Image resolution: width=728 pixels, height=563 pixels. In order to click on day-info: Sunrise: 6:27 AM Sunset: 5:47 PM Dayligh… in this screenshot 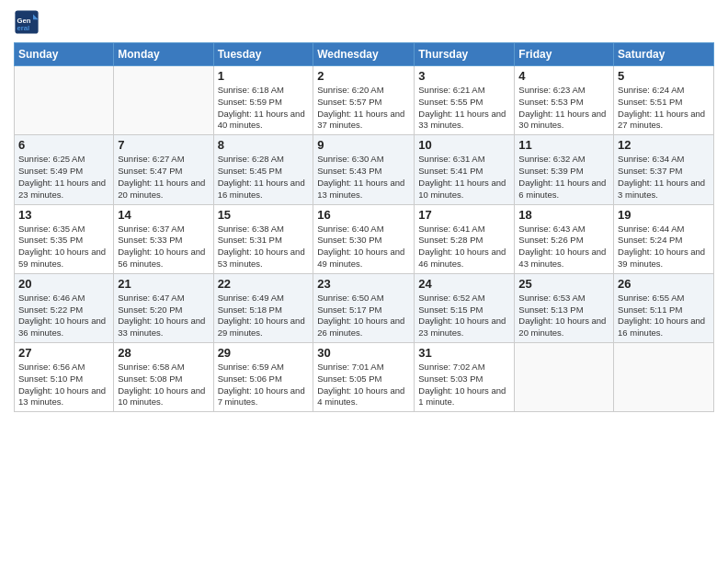, I will do `click(164, 177)`.